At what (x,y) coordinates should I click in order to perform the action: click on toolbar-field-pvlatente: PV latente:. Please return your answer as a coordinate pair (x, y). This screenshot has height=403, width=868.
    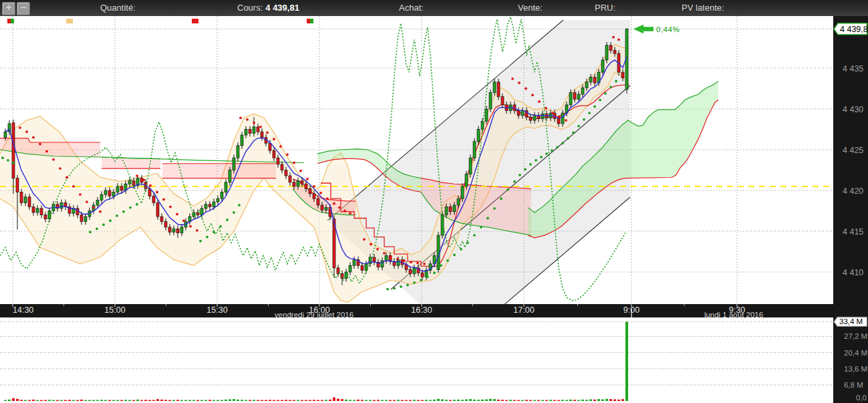
    Looking at the image, I should click on (704, 8).